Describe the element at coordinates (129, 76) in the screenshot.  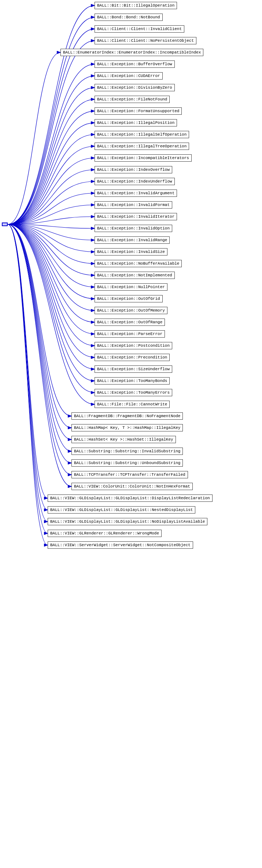
I see `child-node-n7: BALL::Exception::CUDAError` at that location.